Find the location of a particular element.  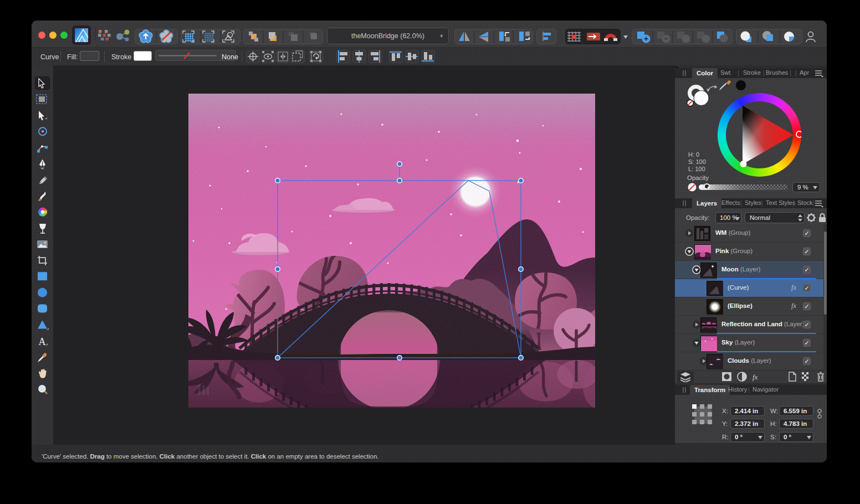

svg-text: fx is located at coordinates (755, 377).